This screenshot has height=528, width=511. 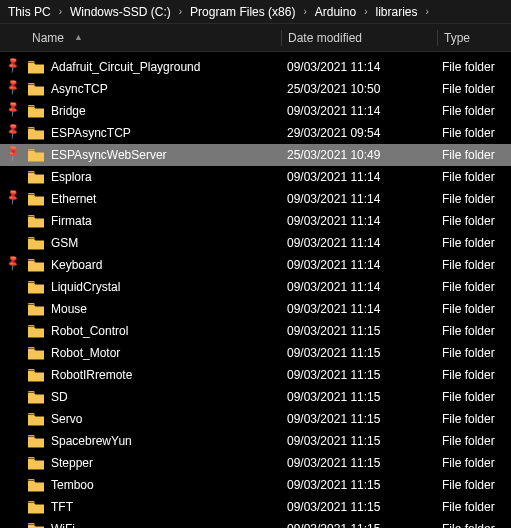 What do you see at coordinates (72, 221) in the screenshot?
I see `file-name: Firmata` at bounding box center [72, 221].